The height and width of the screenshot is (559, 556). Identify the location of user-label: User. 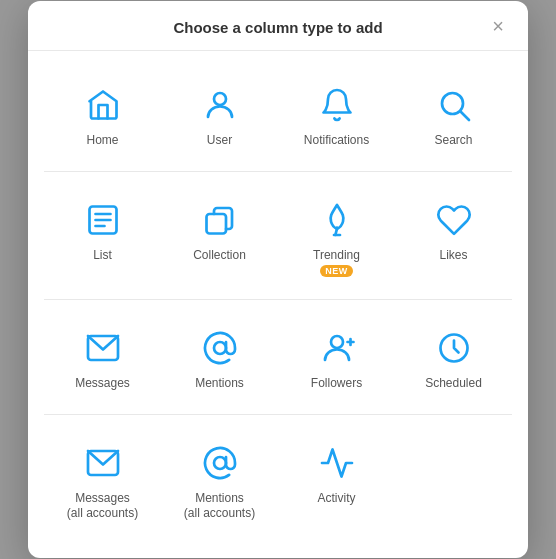
(220, 141).